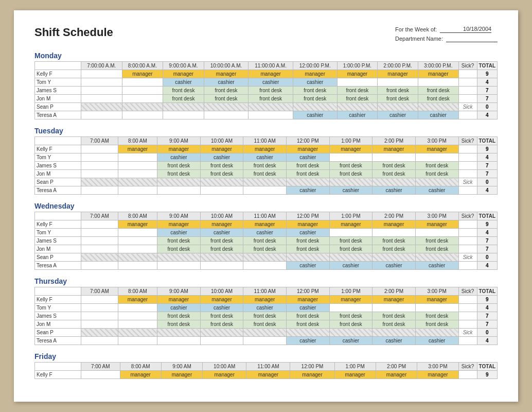  Describe the element at coordinates (266, 236) in the screenshot. I see `day-section-wednesday: Wednesday7:00 AM8:00 AM9:00 AM10:00 AM11…` at that location.